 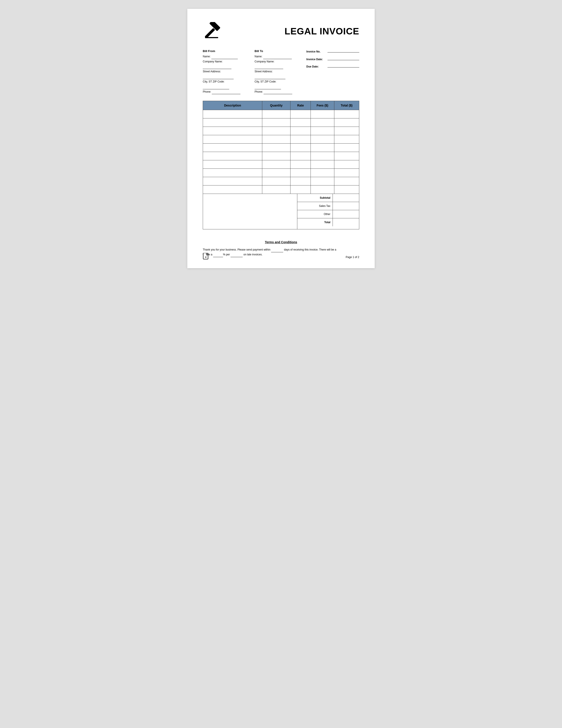 What do you see at coordinates (227, 57) in the screenshot?
I see `bill-from-name: Name:` at bounding box center [227, 57].